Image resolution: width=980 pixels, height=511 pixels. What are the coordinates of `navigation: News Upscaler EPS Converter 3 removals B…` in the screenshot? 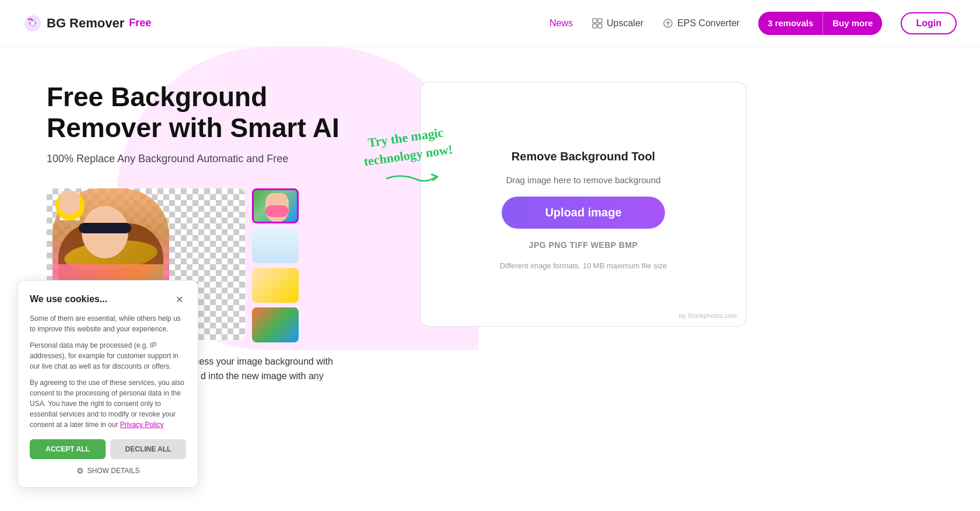 It's located at (753, 23).